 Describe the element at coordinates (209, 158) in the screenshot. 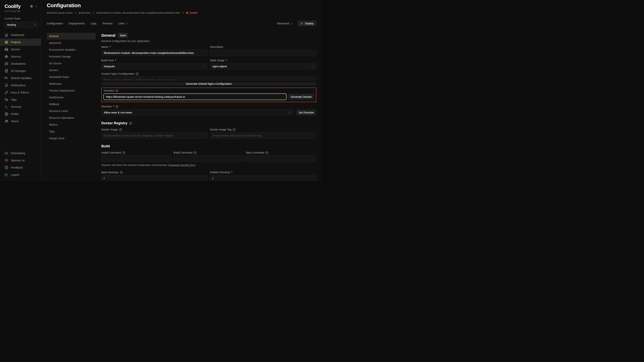

I see `build-command-input` at that location.